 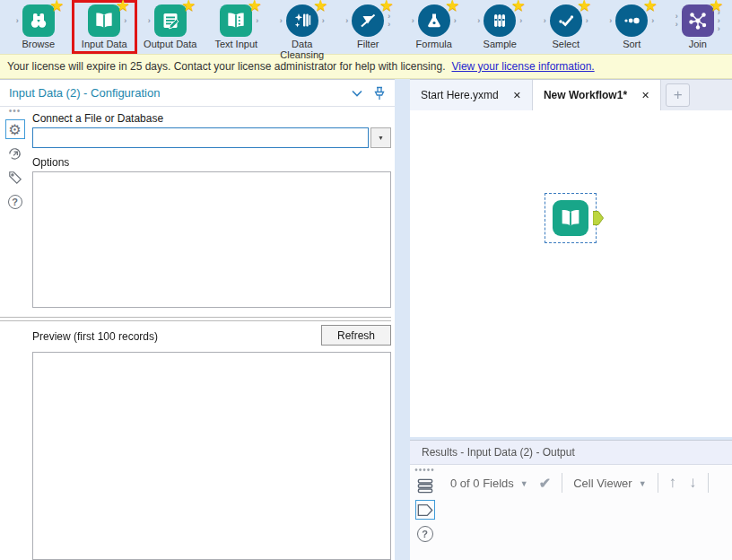 What do you see at coordinates (15, 129) in the screenshot?
I see `settings-gear-icon: ⚙` at bounding box center [15, 129].